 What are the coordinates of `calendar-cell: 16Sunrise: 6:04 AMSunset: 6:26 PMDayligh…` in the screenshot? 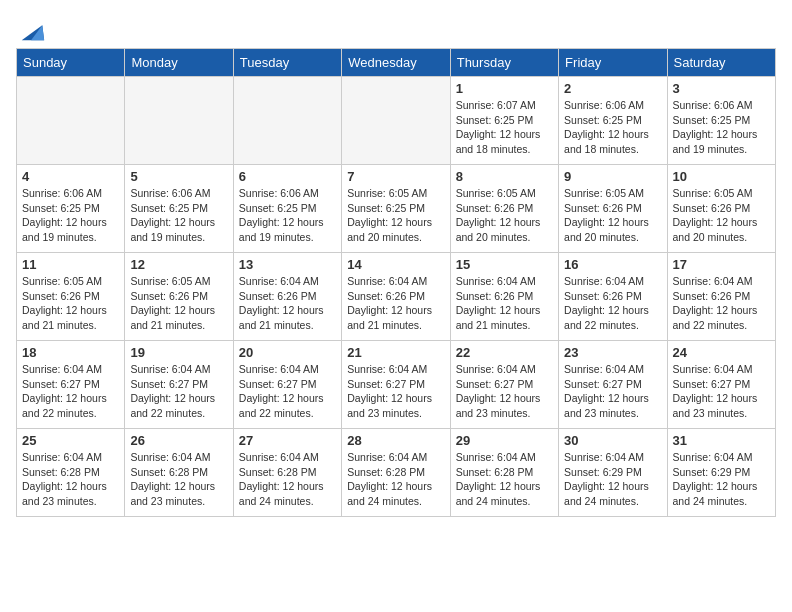 It's located at (613, 297).